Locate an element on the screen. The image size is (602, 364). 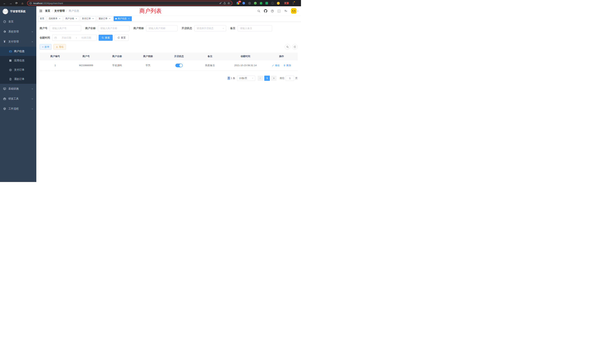
add-button: + 新增 is located at coordinates (45, 47).